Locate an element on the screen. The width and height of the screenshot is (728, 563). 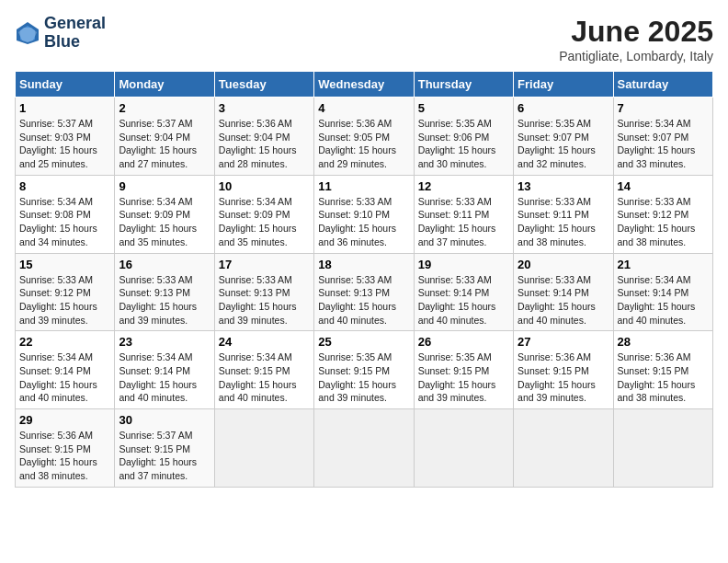
calendar-cell: 10 Sunrise: 5:34 AMSunset: 9:09 PMDaylig… is located at coordinates (264, 213).